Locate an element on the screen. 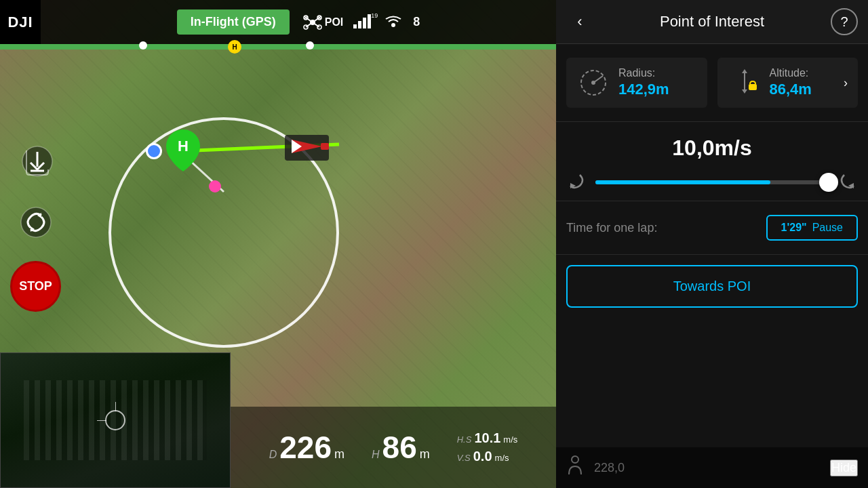  speed-slider is located at coordinates (712, 182).